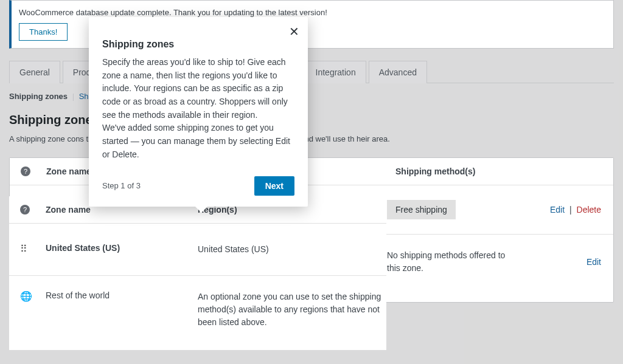 The image size is (623, 364). What do you see at coordinates (33, 249) in the screenshot?
I see `drag-handle-icon: ⠿` at bounding box center [33, 249].